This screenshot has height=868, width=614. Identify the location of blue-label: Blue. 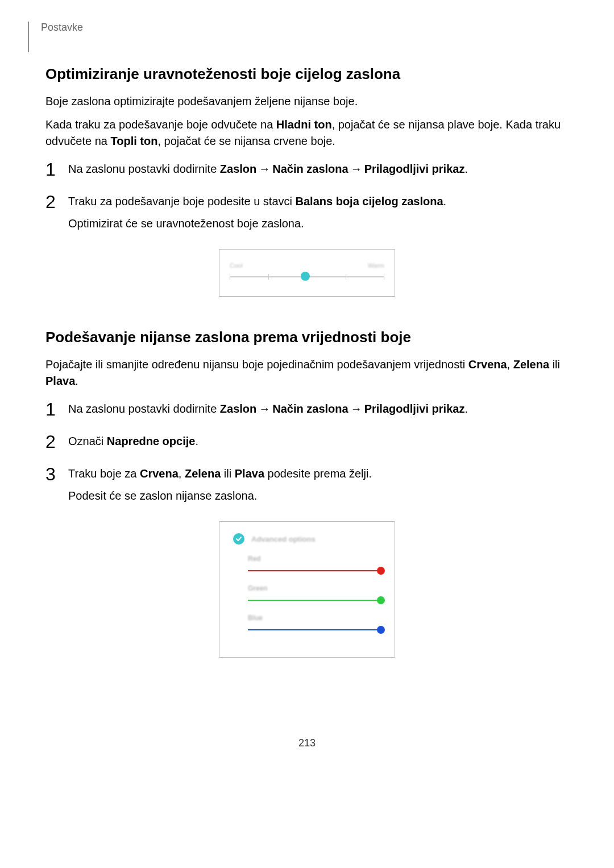
(314, 618).